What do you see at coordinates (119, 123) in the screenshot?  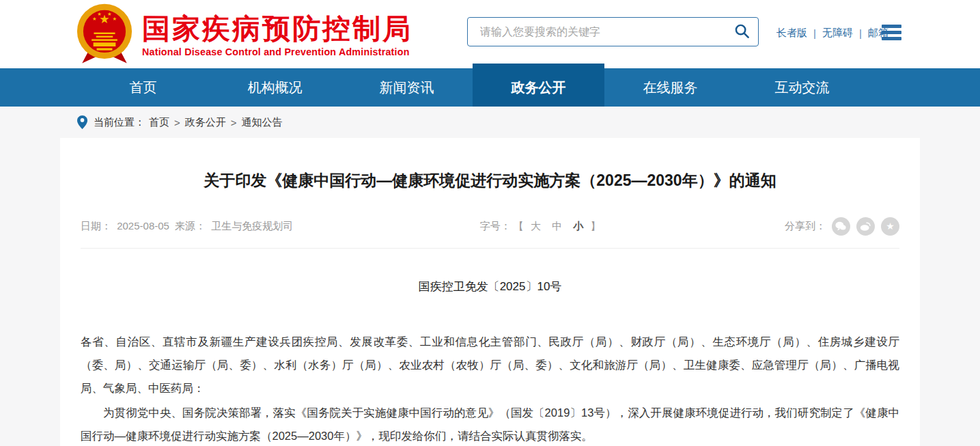 I see `breadcrumb-label: 当前位置：` at bounding box center [119, 123].